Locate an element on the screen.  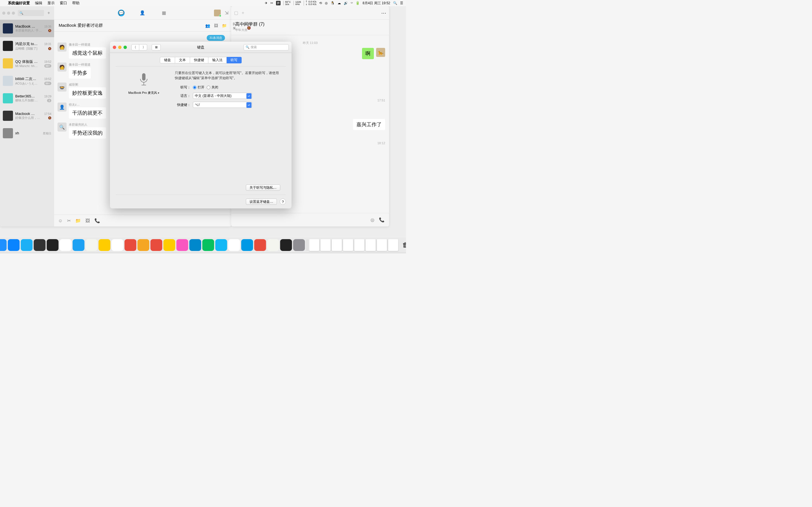
dock-file-file2 is located at coordinates (325, 245).